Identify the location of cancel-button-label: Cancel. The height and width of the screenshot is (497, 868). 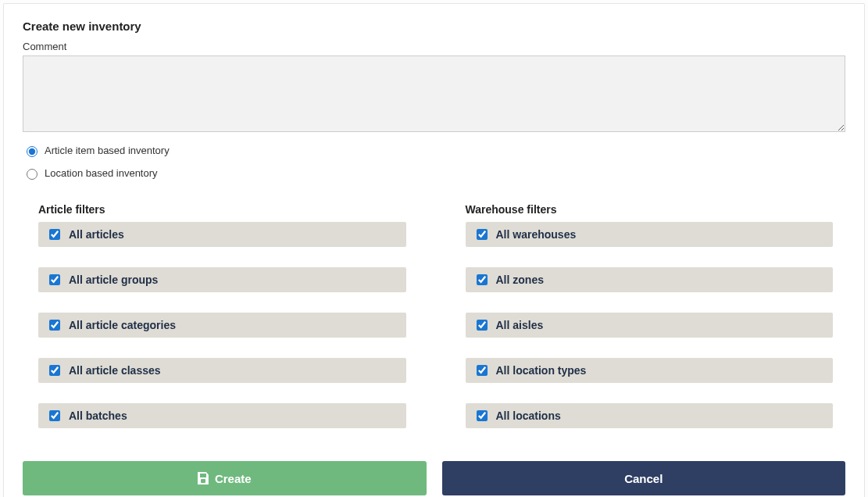
(644, 478).